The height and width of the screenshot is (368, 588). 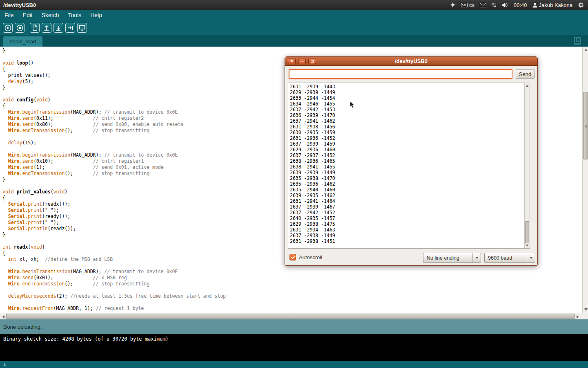 What do you see at coordinates (585, 180) in the screenshot?
I see `editor-vertical-scrollbar` at bounding box center [585, 180].